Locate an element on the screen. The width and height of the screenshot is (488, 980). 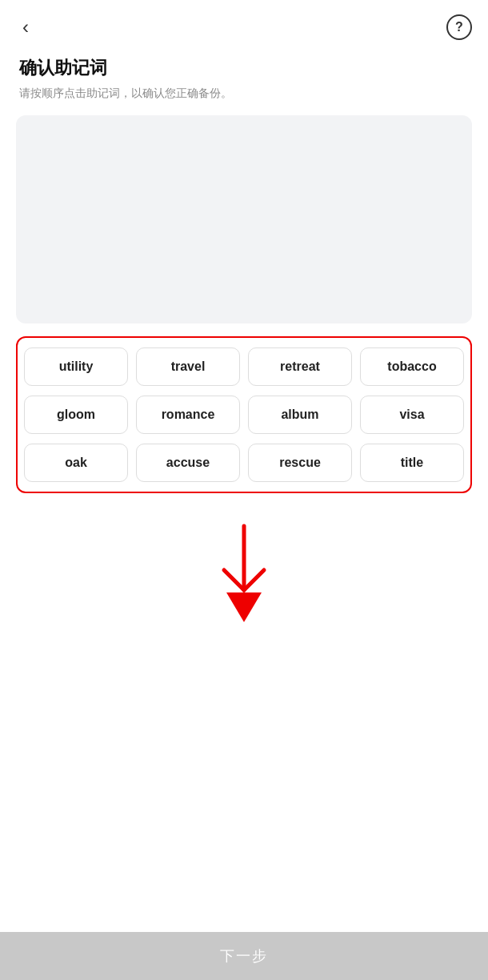
word-chip: romance is located at coordinates (188, 415).